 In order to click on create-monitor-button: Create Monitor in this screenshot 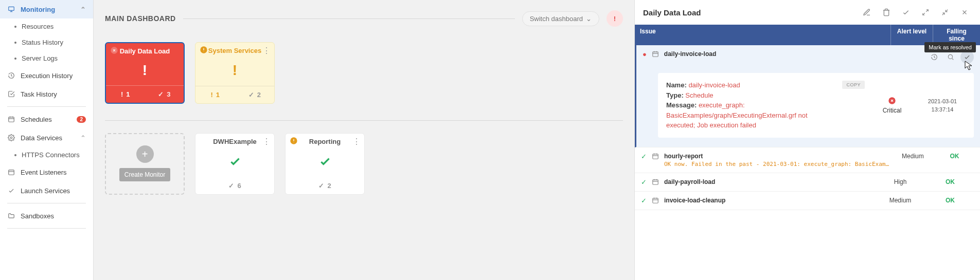, I will do `click(145, 175)`.